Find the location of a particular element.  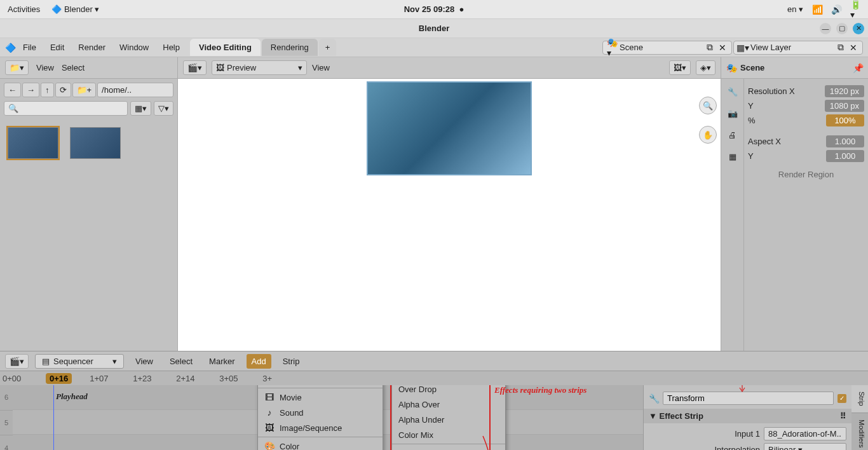

close-button: ✕ is located at coordinates (858, 29).